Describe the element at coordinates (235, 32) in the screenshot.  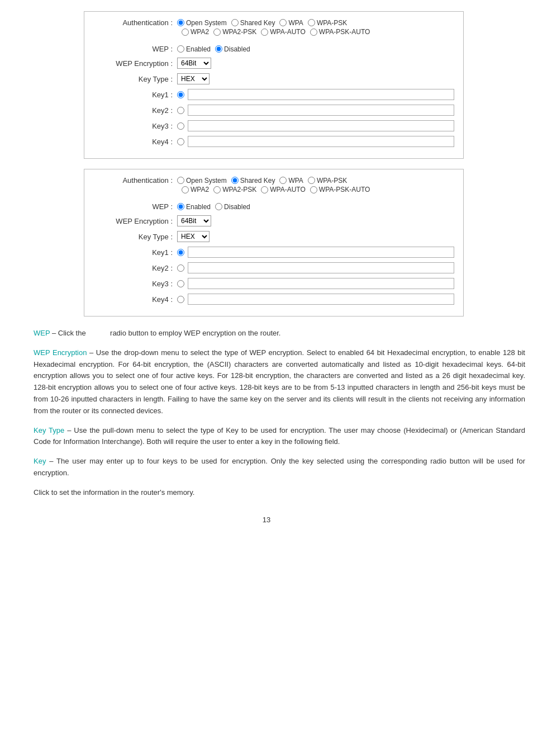
I see `auth-wpa2psk-label-1: WPA2-PSK` at that location.